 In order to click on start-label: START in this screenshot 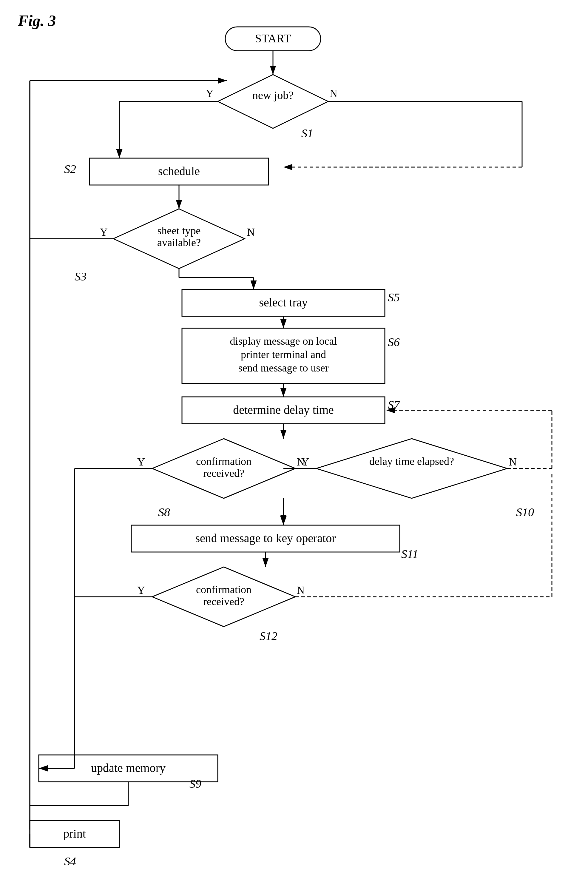, I will do `click(273, 38)`.